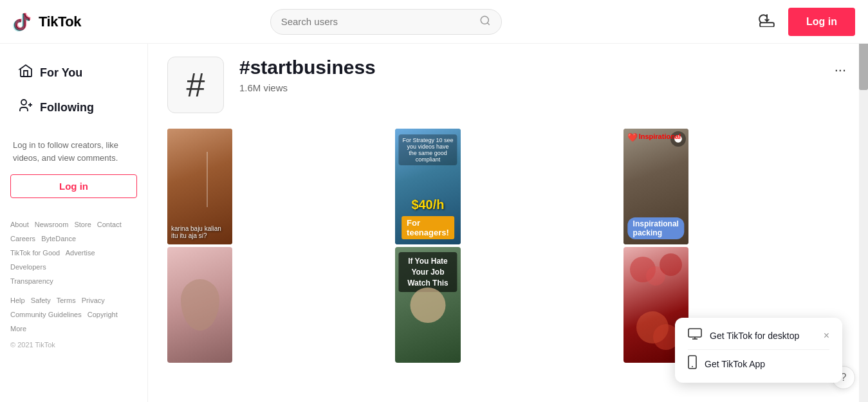  Describe the element at coordinates (59, 239) in the screenshot. I see `footer-link-bytedance: ByteDance` at that location.